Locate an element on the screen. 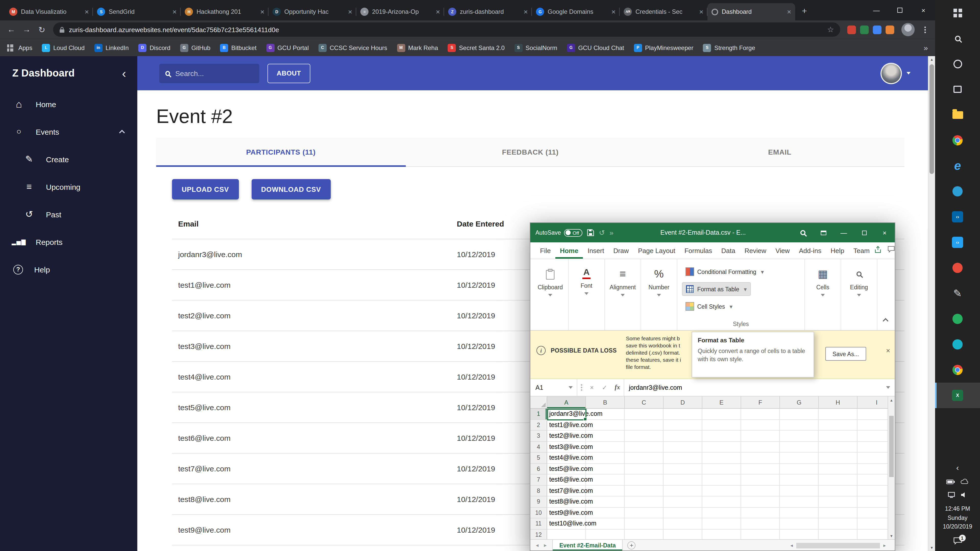 The width and height of the screenshot is (980, 551). browser-menu-icon is located at coordinates (925, 30).